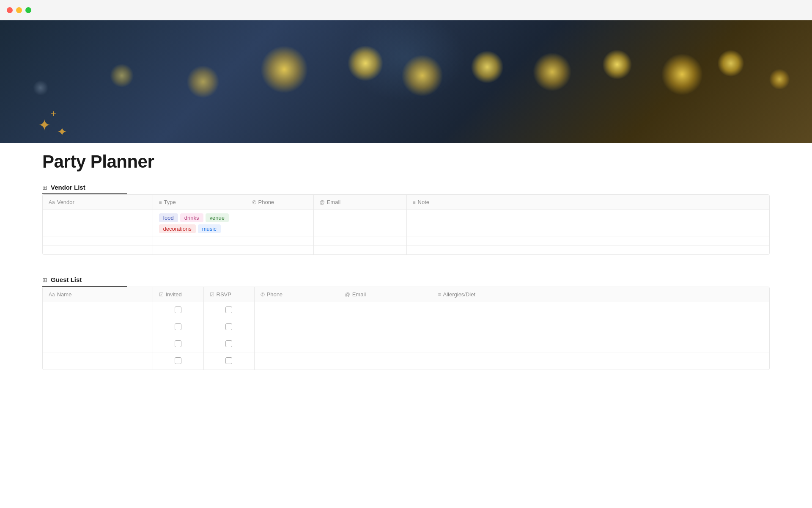 Image resolution: width=812 pixels, height=508 pixels. I want to click on vendor-col-vendor: AaVendor, so click(98, 202).